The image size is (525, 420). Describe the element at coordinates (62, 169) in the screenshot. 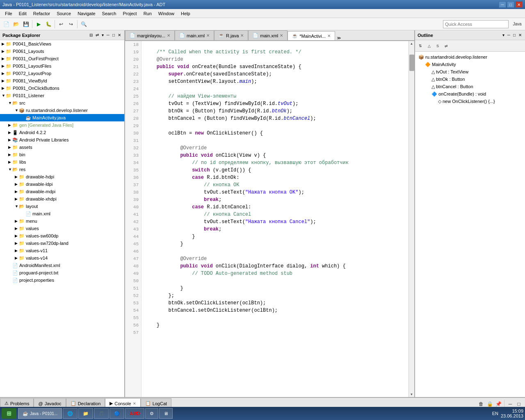

I see `tree-item: ▼📂res` at that location.